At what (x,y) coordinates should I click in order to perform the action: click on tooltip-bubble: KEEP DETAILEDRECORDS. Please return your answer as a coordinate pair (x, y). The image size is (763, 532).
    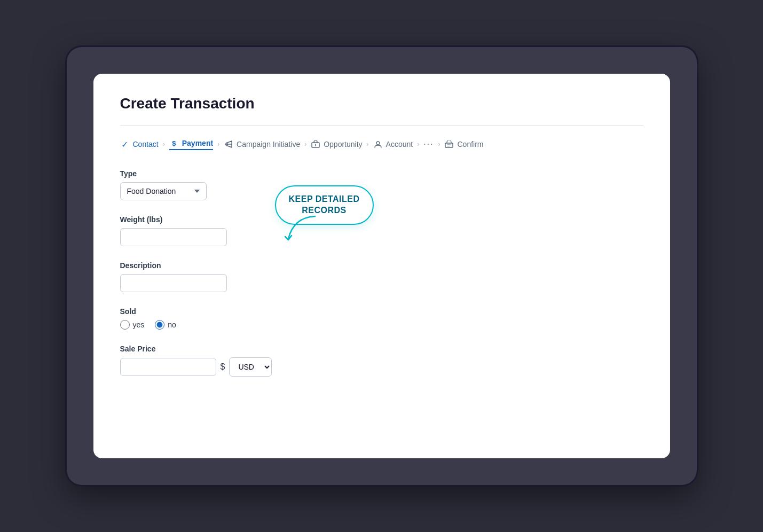
    Looking at the image, I should click on (325, 205).